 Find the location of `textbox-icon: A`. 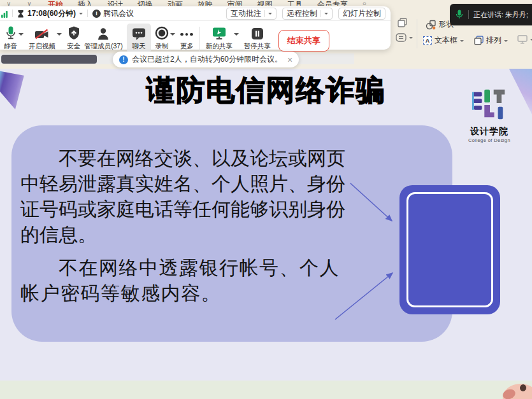

textbox-icon: A is located at coordinates (428, 41).